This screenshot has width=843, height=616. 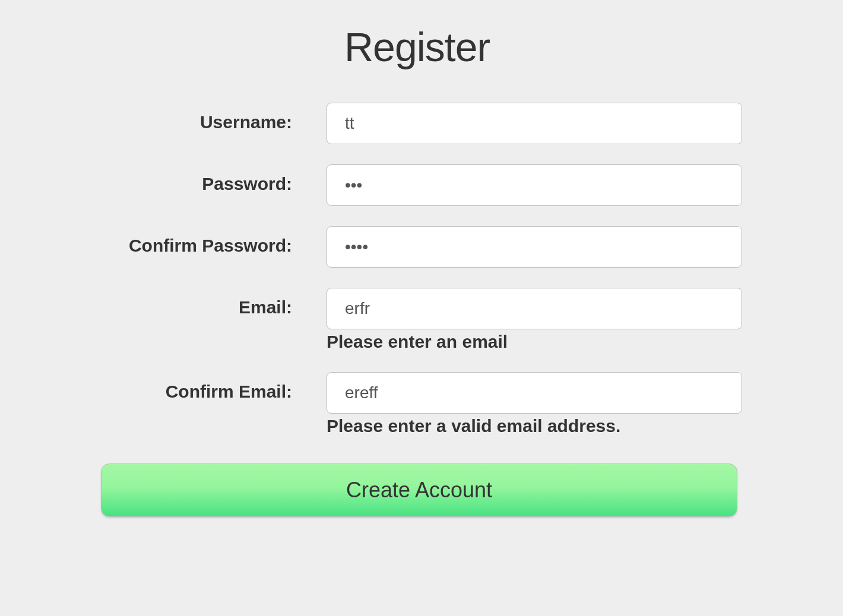 What do you see at coordinates (419, 490) in the screenshot?
I see `create-account-button: Create Account` at bounding box center [419, 490].